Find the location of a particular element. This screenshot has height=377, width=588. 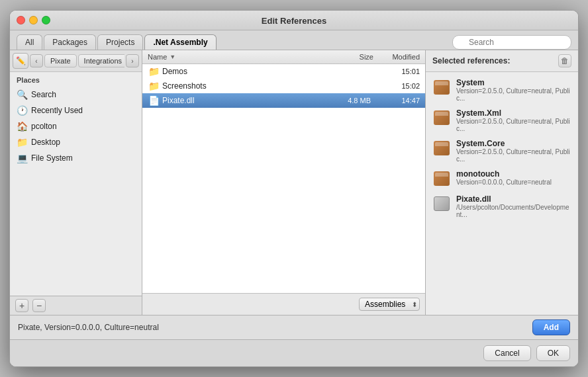

nav-tab-integrations: Integrations is located at coordinates (101, 61).